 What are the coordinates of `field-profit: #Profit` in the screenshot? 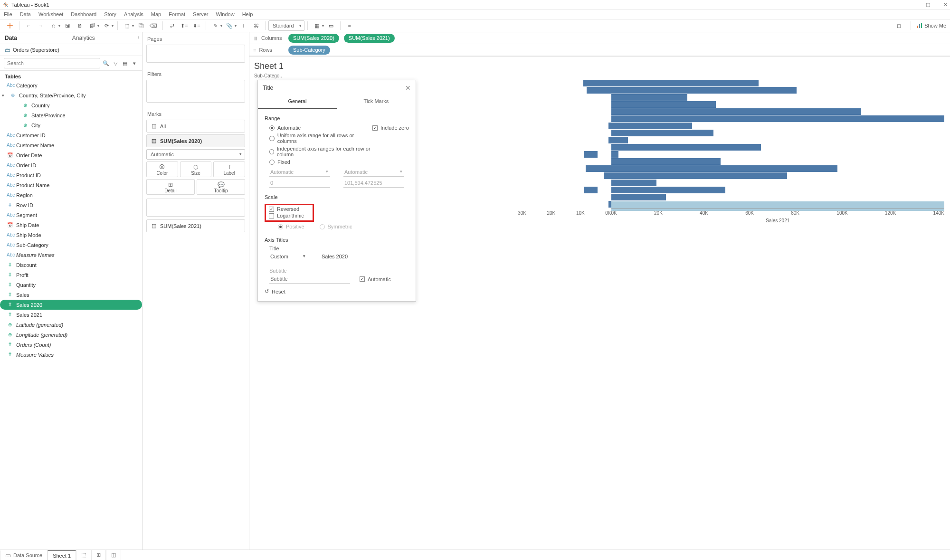 It's located at (71, 275).